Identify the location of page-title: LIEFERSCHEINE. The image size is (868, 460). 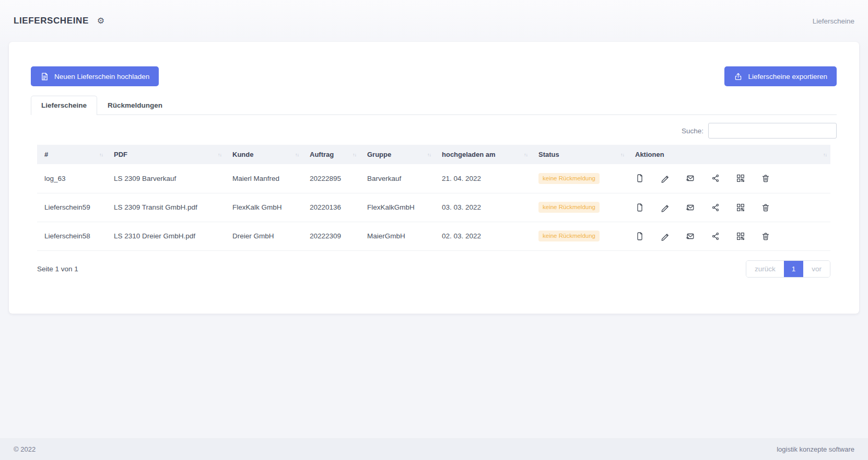
(51, 21).